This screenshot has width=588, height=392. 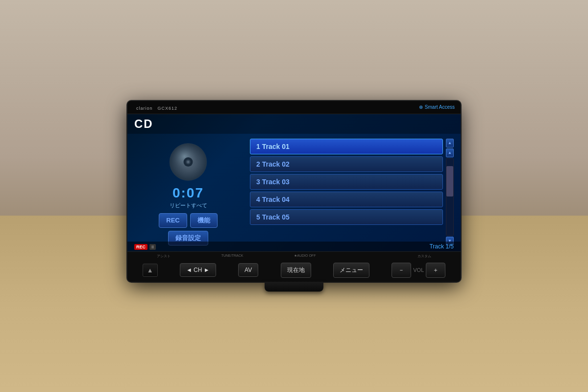 I want to click on vol-group: － VOL ＋, so click(x=418, y=270).